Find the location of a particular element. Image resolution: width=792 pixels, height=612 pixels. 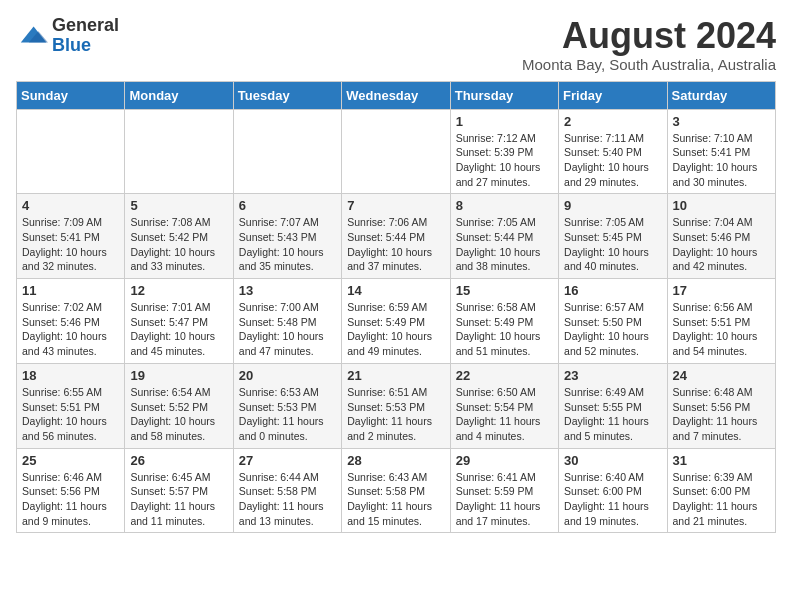

calendar-cell: 28Sunrise: 6:43 AM Sunset: 5:58 PM Dayli… is located at coordinates (396, 490).